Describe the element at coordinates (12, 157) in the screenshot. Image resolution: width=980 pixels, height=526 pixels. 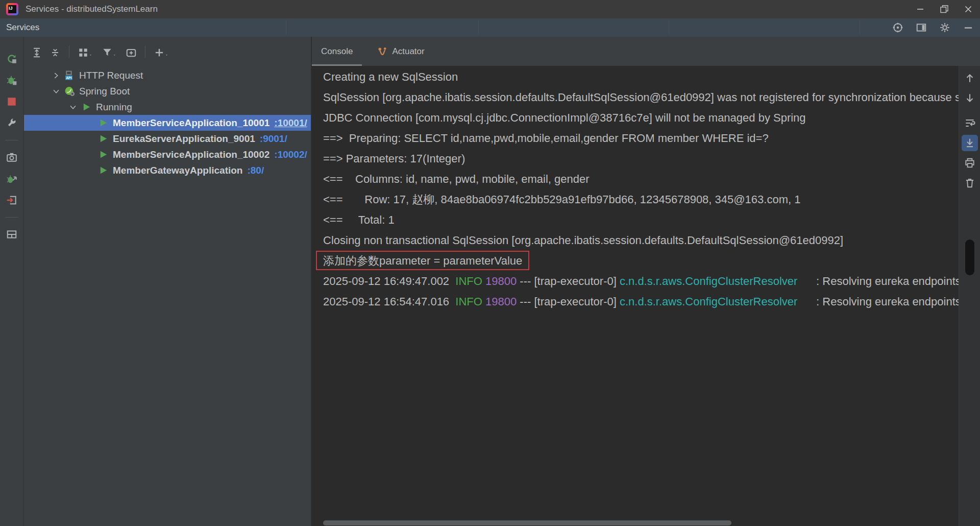
I see `thread-dump-button` at that location.